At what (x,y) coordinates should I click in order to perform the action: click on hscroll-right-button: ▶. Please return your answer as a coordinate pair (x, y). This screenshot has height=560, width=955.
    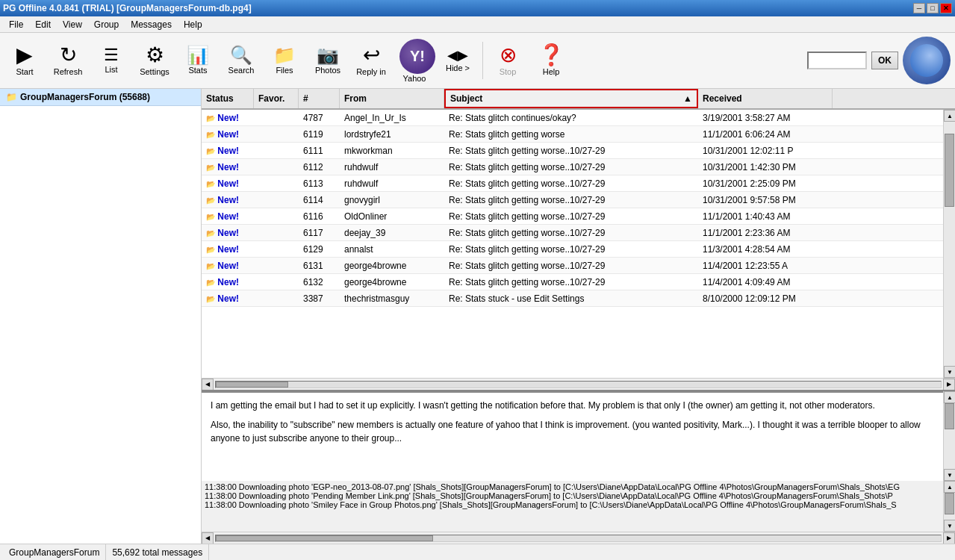
    Looking at the image, I should click on (949, 385).